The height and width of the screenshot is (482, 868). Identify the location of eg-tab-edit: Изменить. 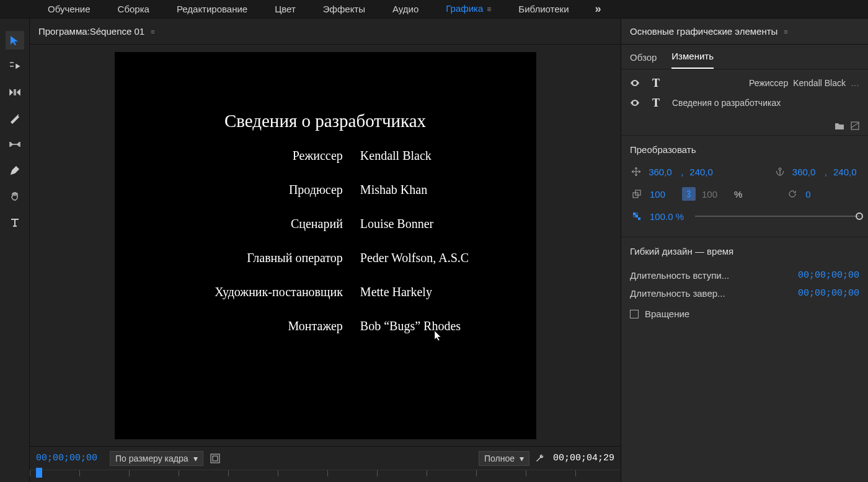
(693, 59).